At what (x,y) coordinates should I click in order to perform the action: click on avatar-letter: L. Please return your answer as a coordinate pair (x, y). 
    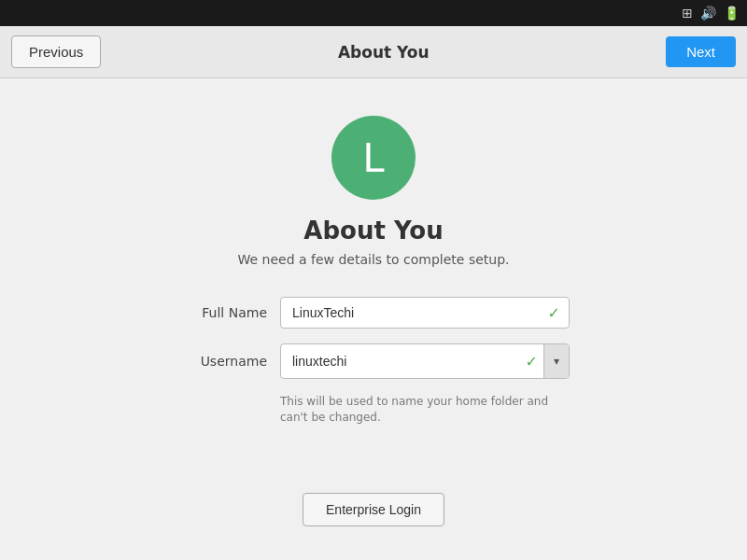
    Looking at the image, I should click on (374, 159).